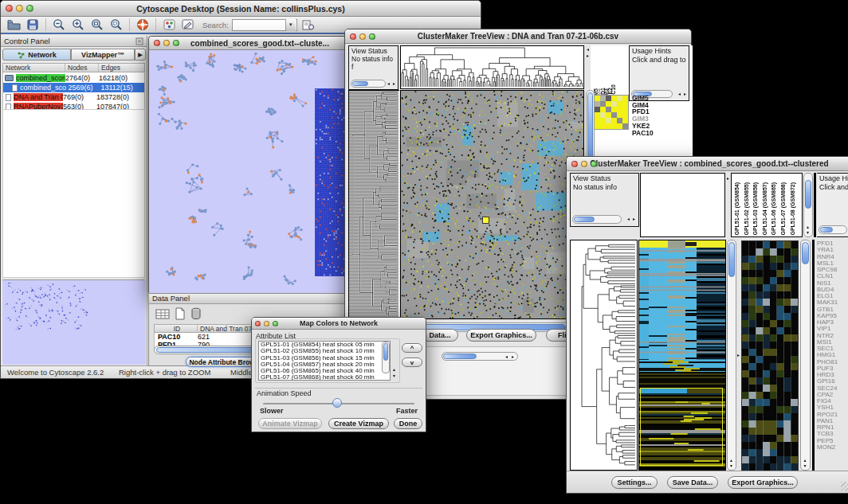 The width and height of the screenshot is (848, 504). I want to click on tv2-zoom-heatmap-canvas, so click(770, 356).